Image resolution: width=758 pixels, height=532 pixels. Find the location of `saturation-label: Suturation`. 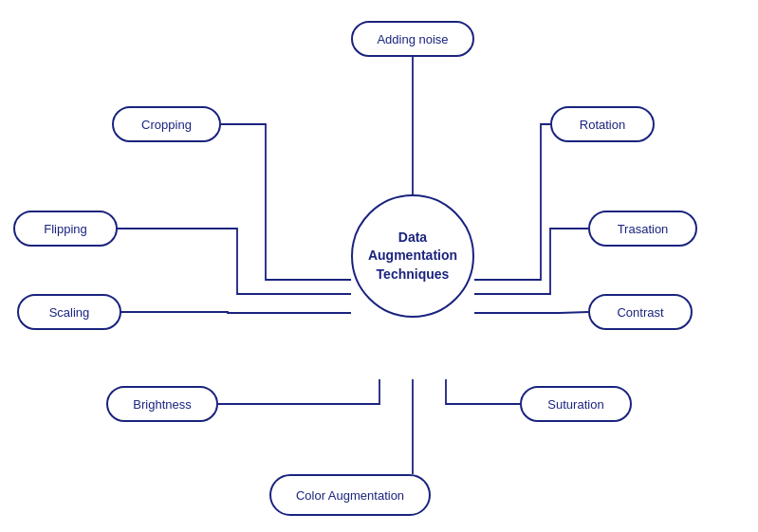

saturation-label: Suturation is located at coordinates (575, 404).